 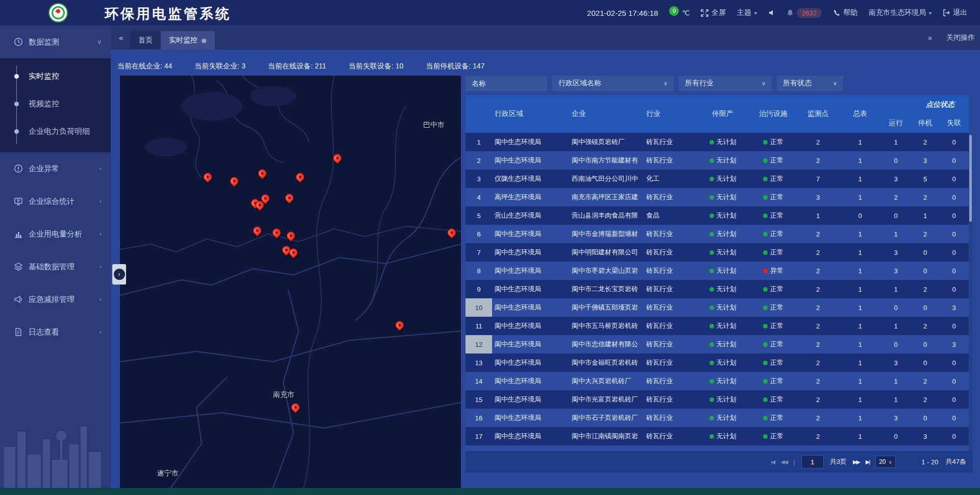 What do you see at coordinates (55, 332) in the screenshot?
I see `sidebar-item-log-view: 日志查看‹` at bounding box center [55, 332].